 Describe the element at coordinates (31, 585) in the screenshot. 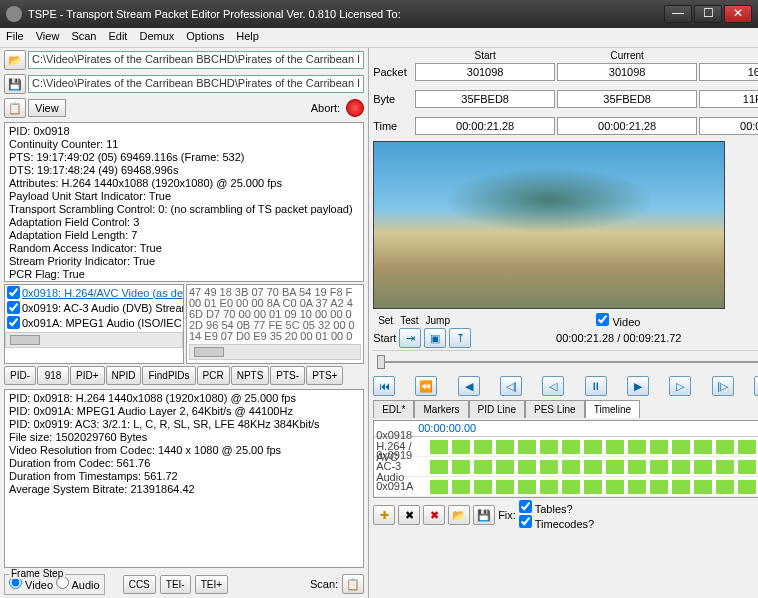

I see `frame-video-radio: Video` at that location.